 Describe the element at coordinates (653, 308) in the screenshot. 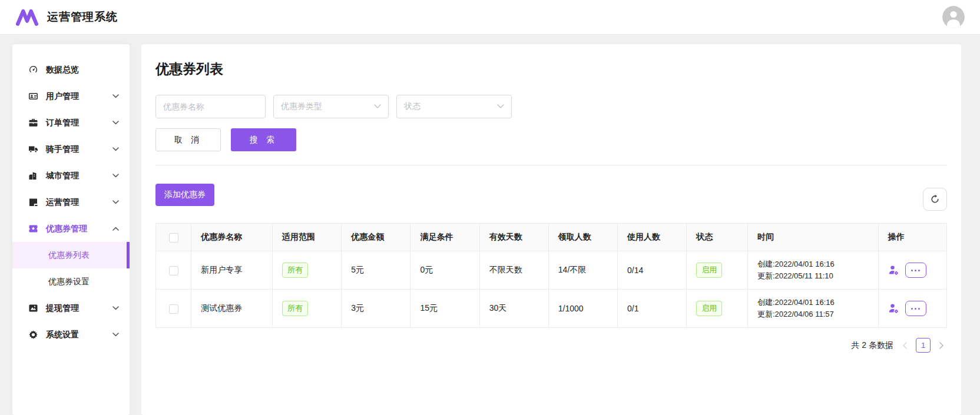

I see `coupon-used: 0/1` at that location.